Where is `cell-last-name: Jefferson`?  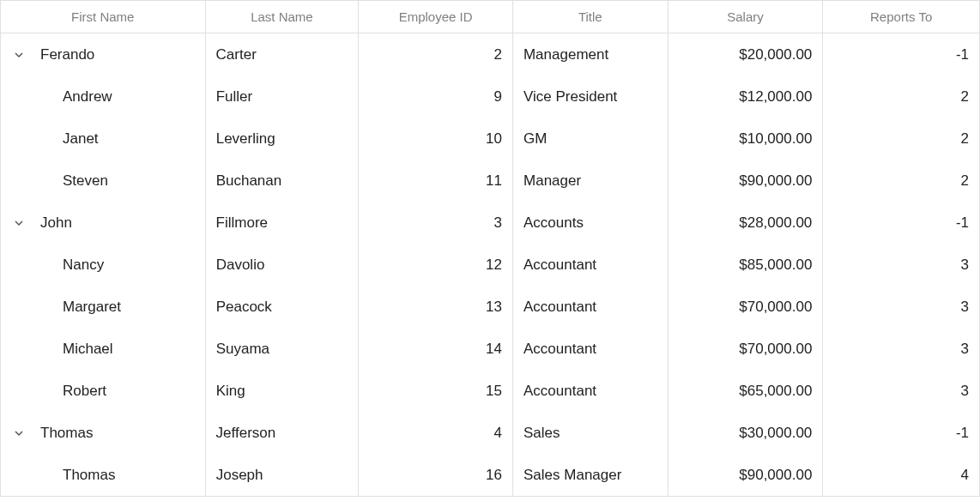 cell-last-name: Jefferson is located at coordinates (283, 432).